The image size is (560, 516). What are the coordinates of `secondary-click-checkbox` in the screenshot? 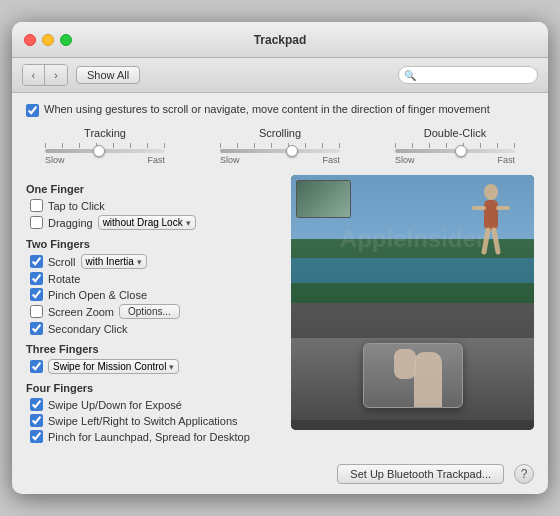 It's located at (36, 328).